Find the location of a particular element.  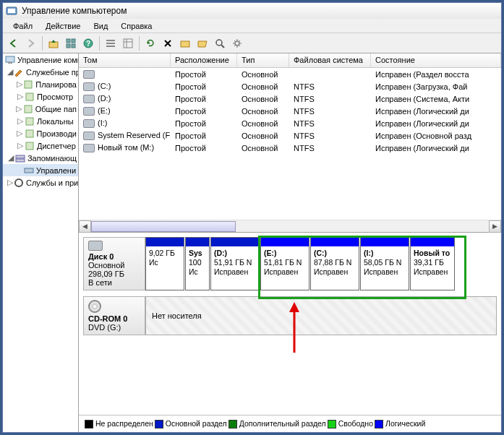

cdrom-header: CD-ROM 0 DVD (G:) is located at coordinates (114, 316).